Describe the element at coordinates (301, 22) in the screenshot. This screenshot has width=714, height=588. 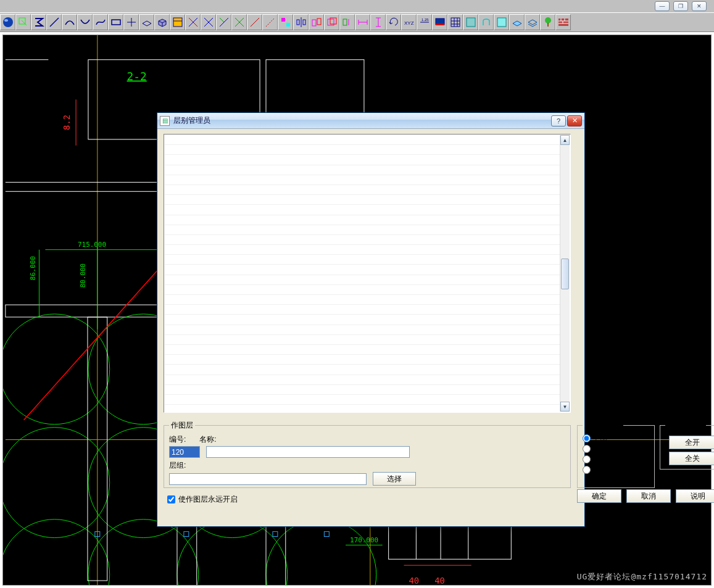
I see `mirror-icon` at that location.